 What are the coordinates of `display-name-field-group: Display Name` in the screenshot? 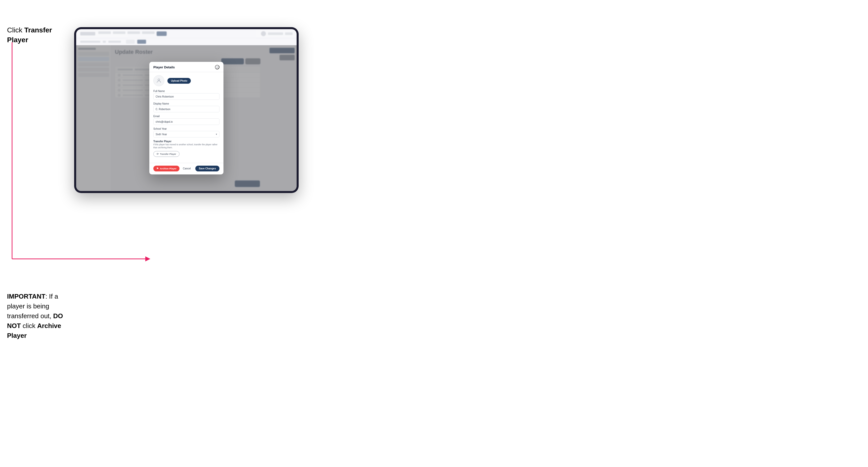 It's located at (186, 107).